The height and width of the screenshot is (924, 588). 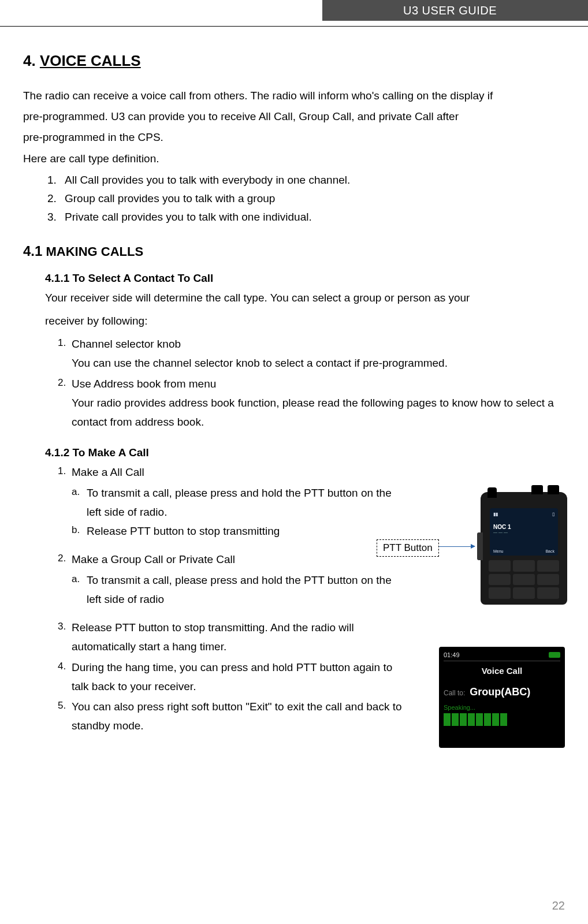 What do you see at coordinates (294, 27) in the screenshot?
I see `header-divider` at bounding box center [294, 27].